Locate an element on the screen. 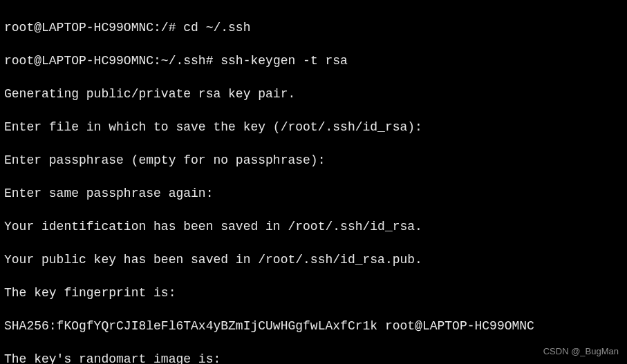  command-sshkeygen: ssh-keygen -t rsa is located at coordinates (284, 61).